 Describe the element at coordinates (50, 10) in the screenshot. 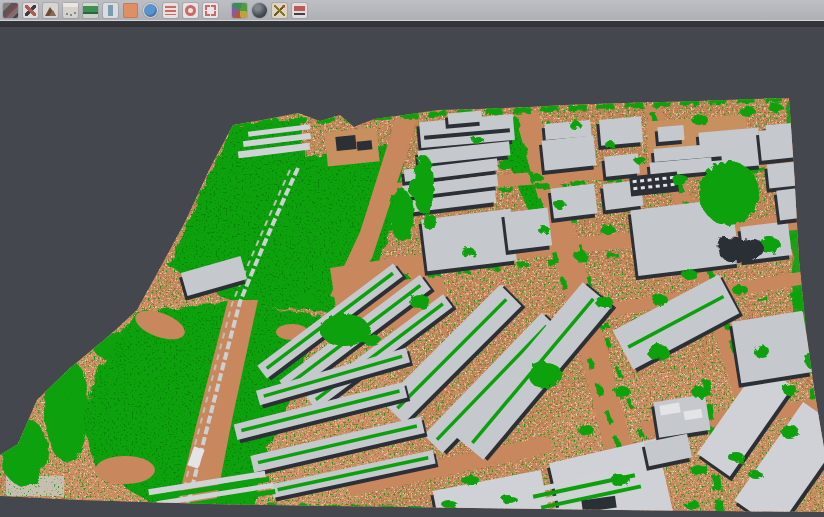

I see `mountain-dem-icon` at that location.